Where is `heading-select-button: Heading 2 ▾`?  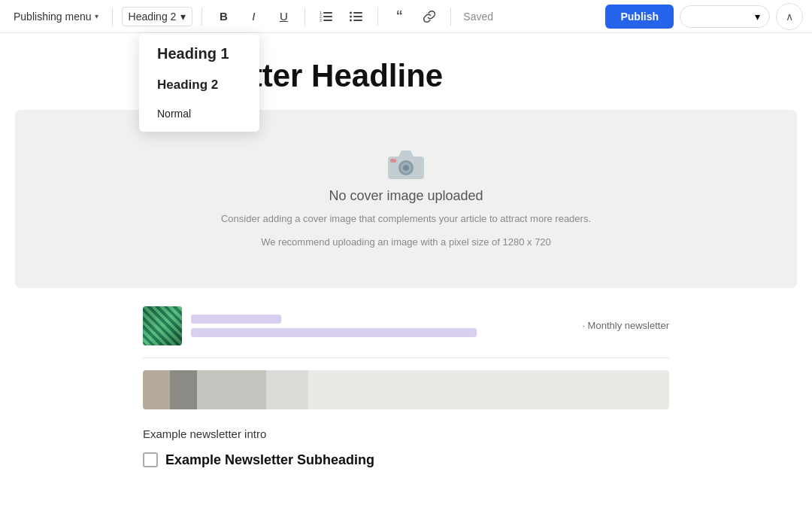
heading-select-button: Heading 2 ▾ is located at coordinates (158, 17).